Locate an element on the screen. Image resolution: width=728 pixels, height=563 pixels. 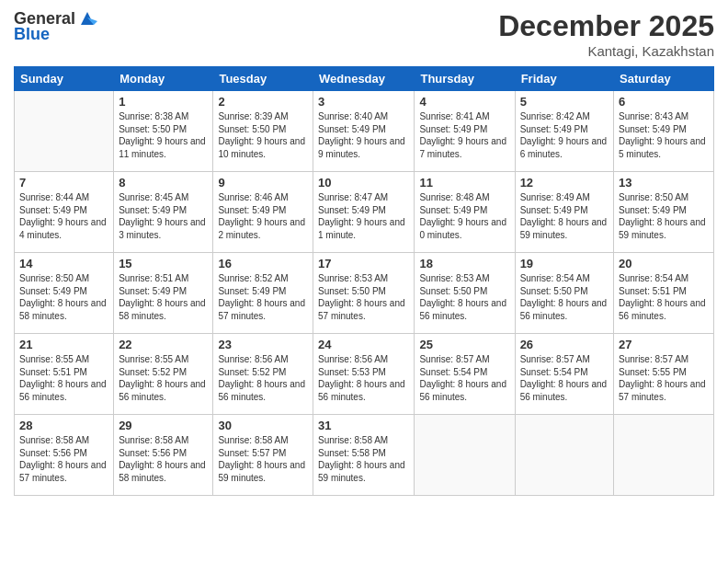
day-number: 7 is located at coordinates (64, 182).